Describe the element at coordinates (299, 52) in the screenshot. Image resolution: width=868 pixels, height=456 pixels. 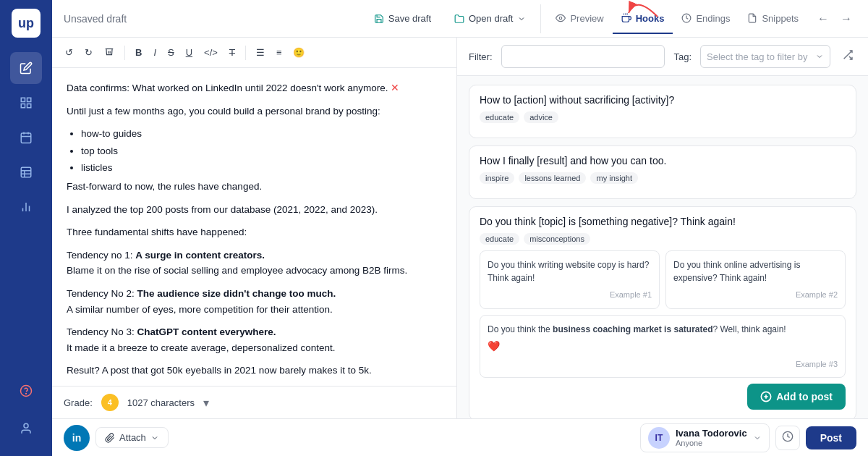
I see `emoji-button: 🙂` at that location.